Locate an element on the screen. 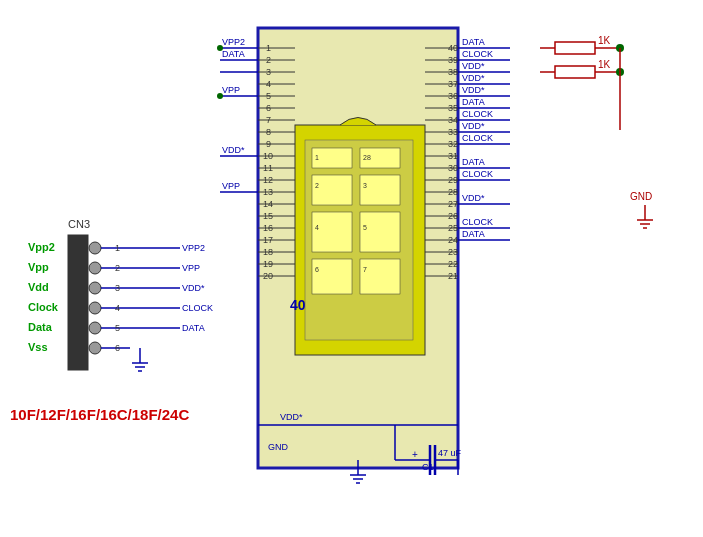 The image size is (703, 537). svg-text: 19 is located at coordinates (268, 264).